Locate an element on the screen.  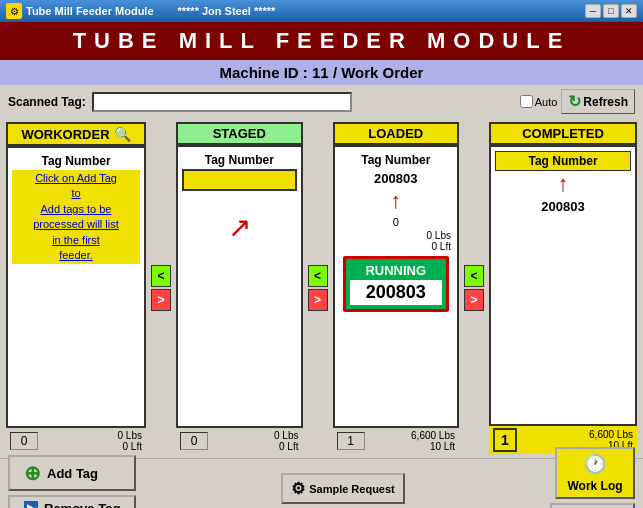
gear-icon: ⚙ is located at coordinates (298, 488).